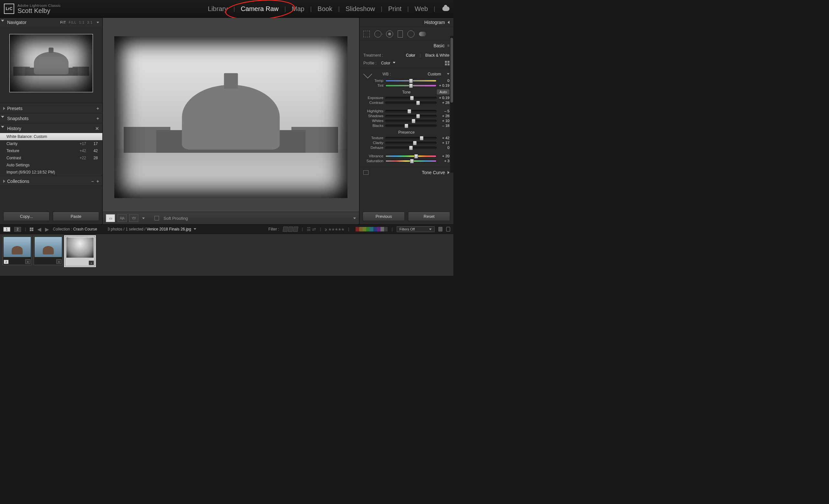  What do you see at coordinates (51, 172) in the screenshot?
I see `history-row: Import (6/9/20 12:18:52 PM)` at bounding box center [51, 172].